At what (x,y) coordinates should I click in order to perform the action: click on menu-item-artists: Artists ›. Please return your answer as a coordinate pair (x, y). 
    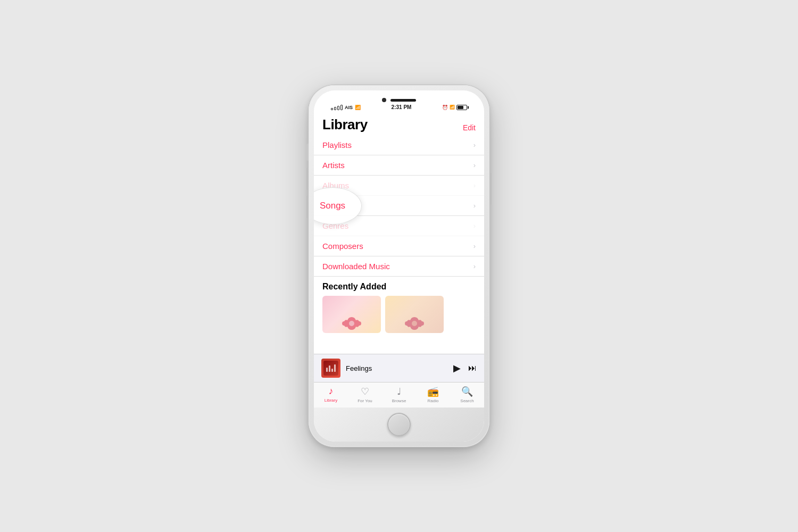
    Looking at the image, I should click on (399, 165).